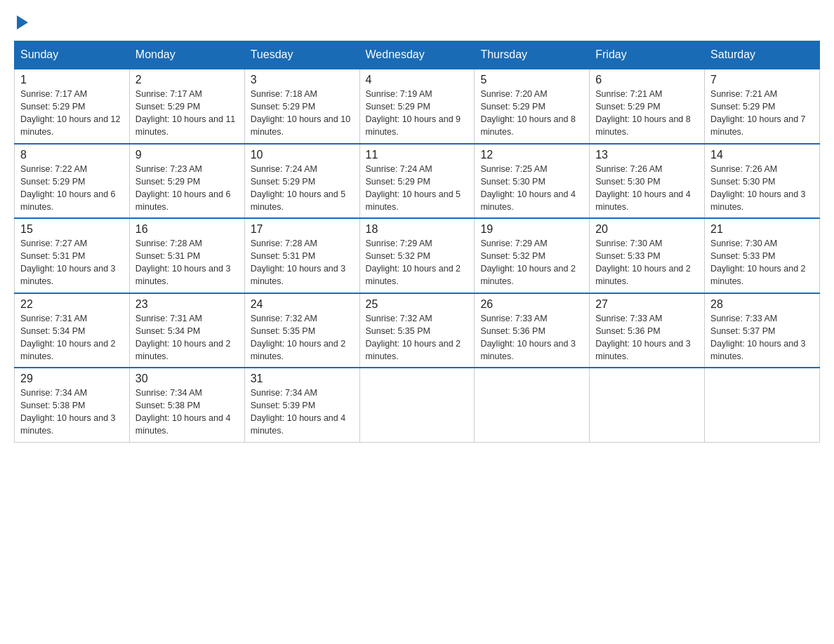  Describe the element at coordinates (417, 255) in the screenshot. I see `calendar-cell: 18 Sunrise: 7:29 AMSunset: 5:32 PMDaylig…` at that location.